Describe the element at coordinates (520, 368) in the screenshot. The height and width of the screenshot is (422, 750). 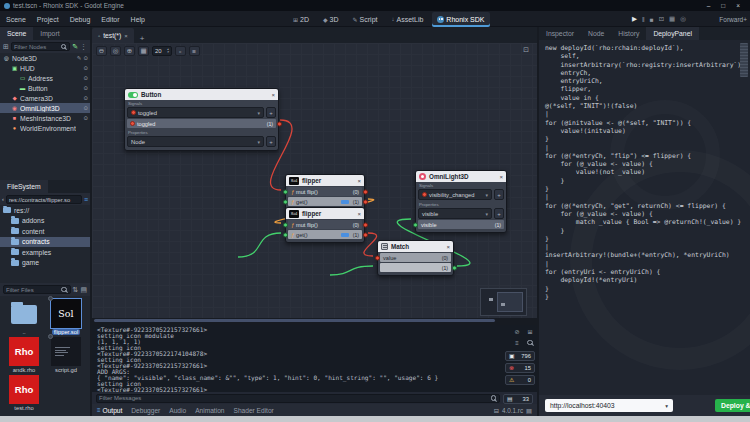
I see `badge-errors: ⊗15` at that location.